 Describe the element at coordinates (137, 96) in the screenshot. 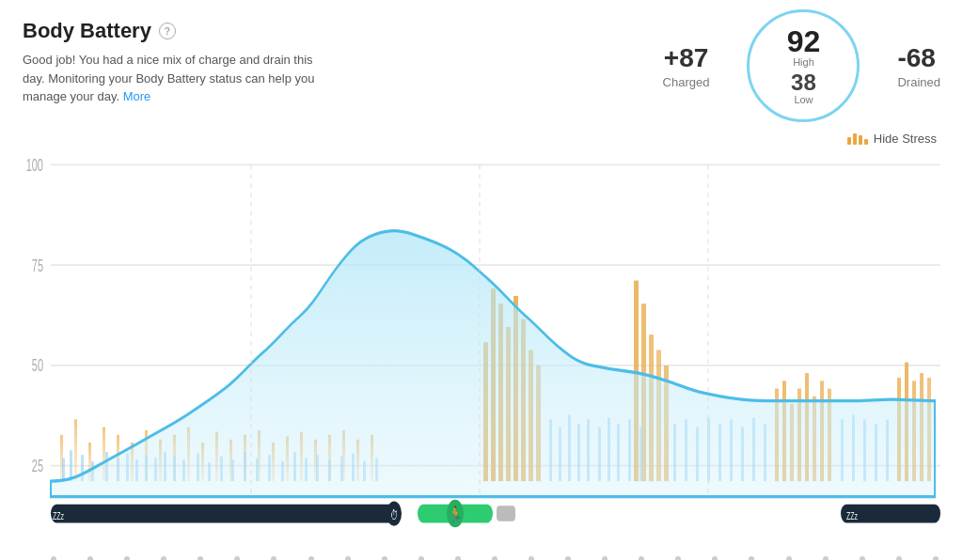

I see `more-link: More` at that location.